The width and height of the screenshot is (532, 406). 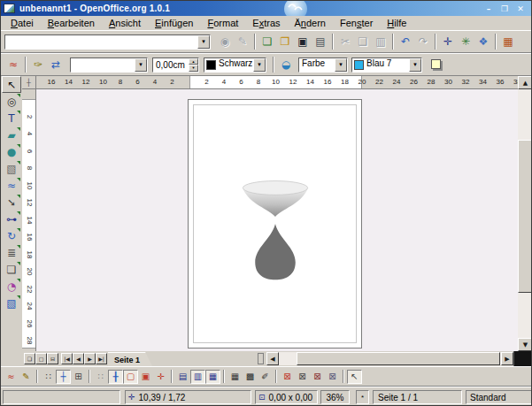 I want to click on last-page-button: ▶|, so click(x=101, y=359).